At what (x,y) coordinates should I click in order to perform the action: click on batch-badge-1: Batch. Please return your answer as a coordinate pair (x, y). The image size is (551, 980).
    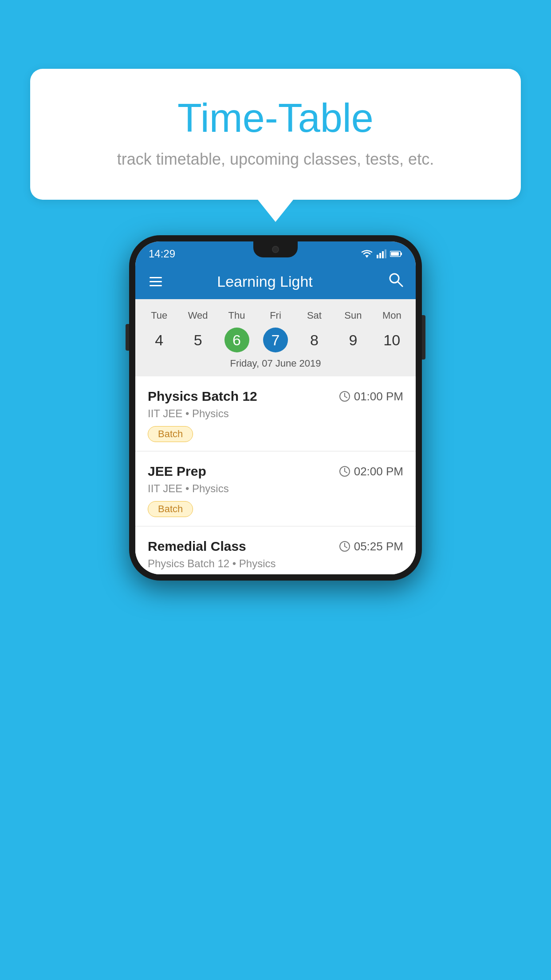
    Looking at the image, I should click on (170, 434).